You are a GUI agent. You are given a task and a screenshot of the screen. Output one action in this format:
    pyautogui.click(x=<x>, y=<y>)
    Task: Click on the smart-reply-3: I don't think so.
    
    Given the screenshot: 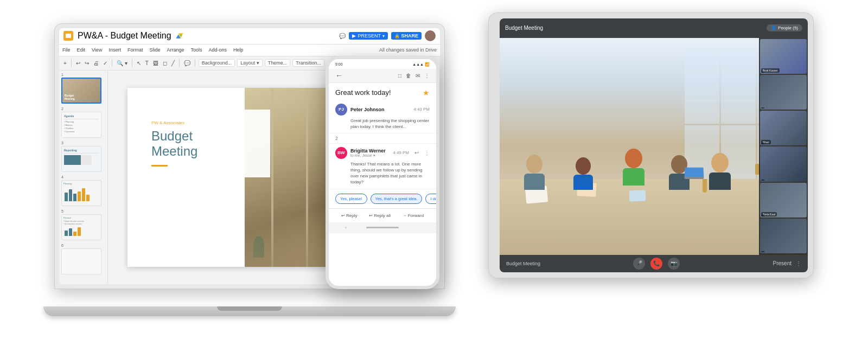 What is the action you would take?
    pyautogui.click(x=432, y=199)
    